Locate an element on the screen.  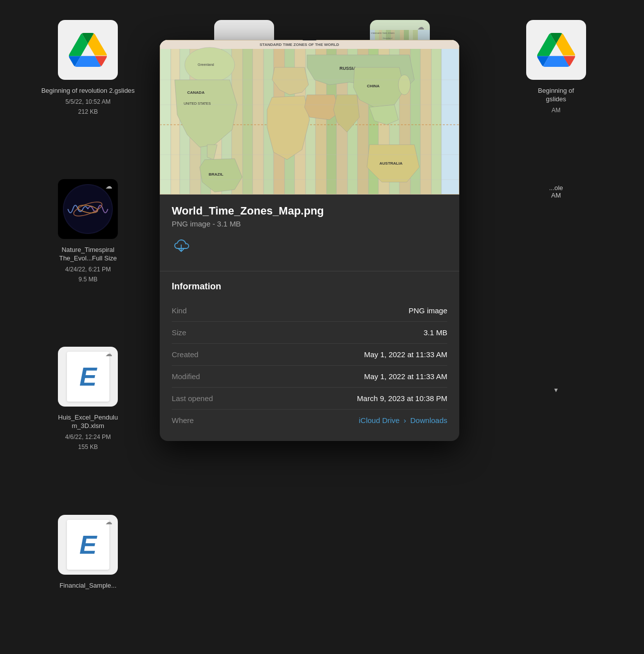
file-date: 5/5/22, 10:52 AM is located at coordinates (88, 102).